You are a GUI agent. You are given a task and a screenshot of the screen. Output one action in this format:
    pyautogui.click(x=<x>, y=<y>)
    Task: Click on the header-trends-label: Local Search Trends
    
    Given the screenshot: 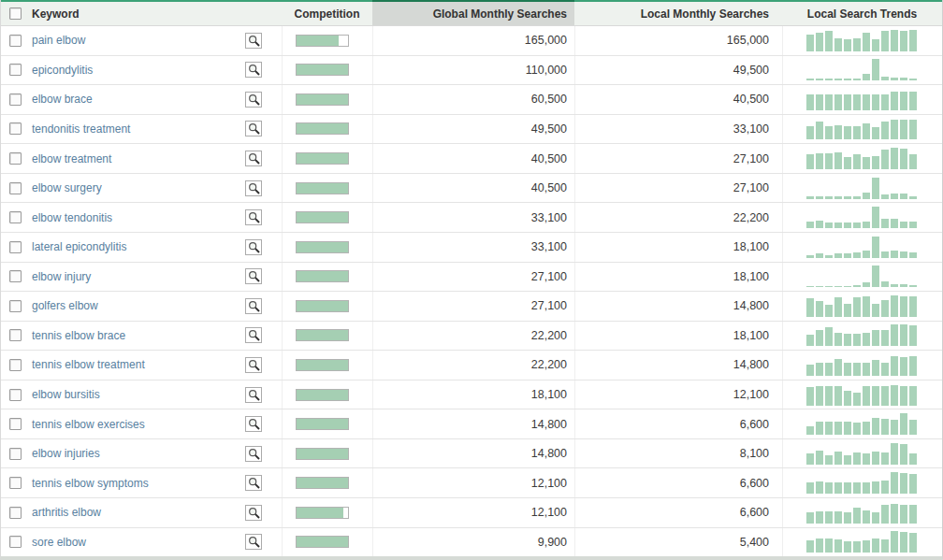 What is the action you would take?
    pyautogui.click(x=863, y=14)
    